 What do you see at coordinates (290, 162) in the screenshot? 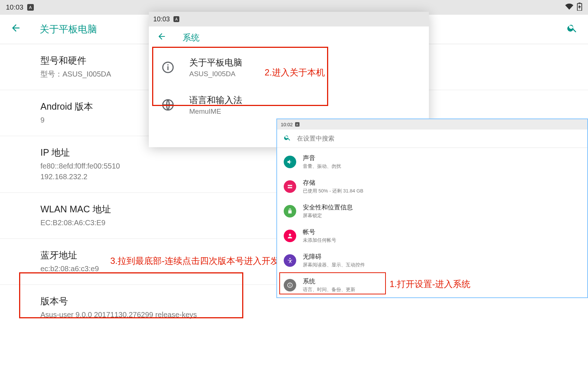
I see `sound-icon` at bounding box center [290, 162].